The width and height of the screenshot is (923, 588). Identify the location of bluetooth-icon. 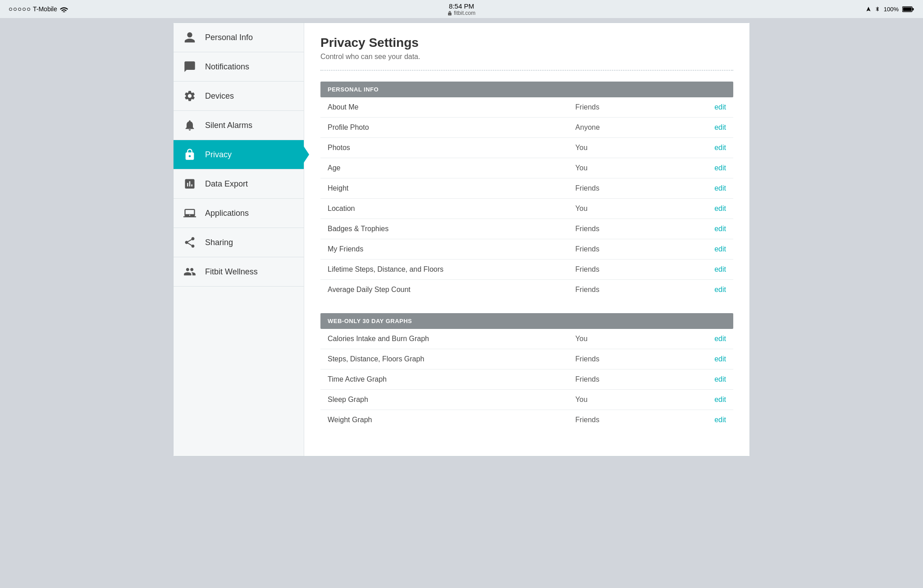
(877, 9).